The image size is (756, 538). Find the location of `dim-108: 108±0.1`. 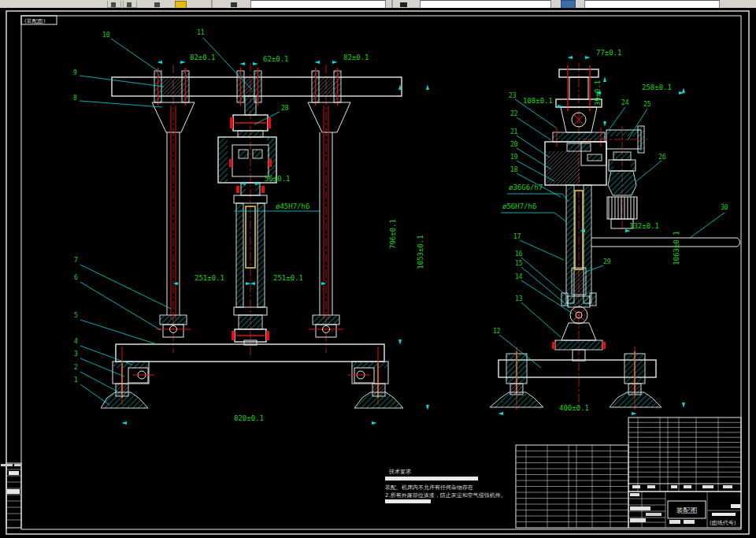

dim-108: 108±0.1 is located at coordinates (538, 101).